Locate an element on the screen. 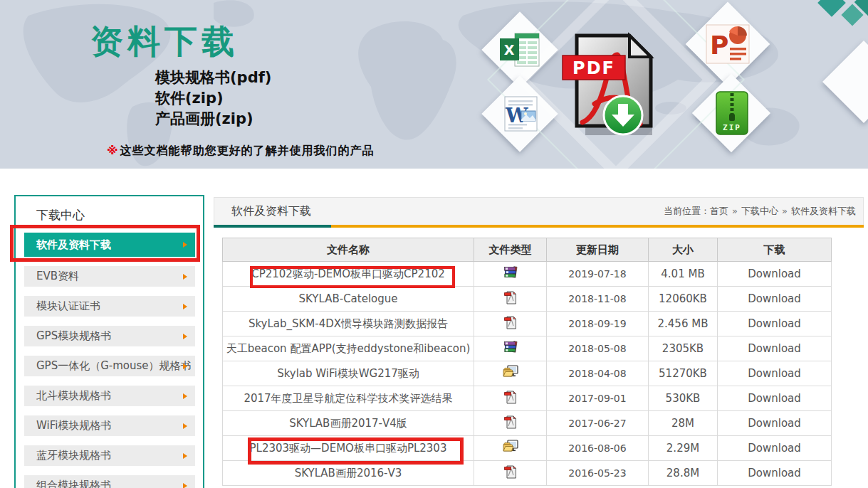 The height and width of the screenshot is (488, 868). sidebar-item-label: 组合模块规格书 is located at coordinates (74, 484).